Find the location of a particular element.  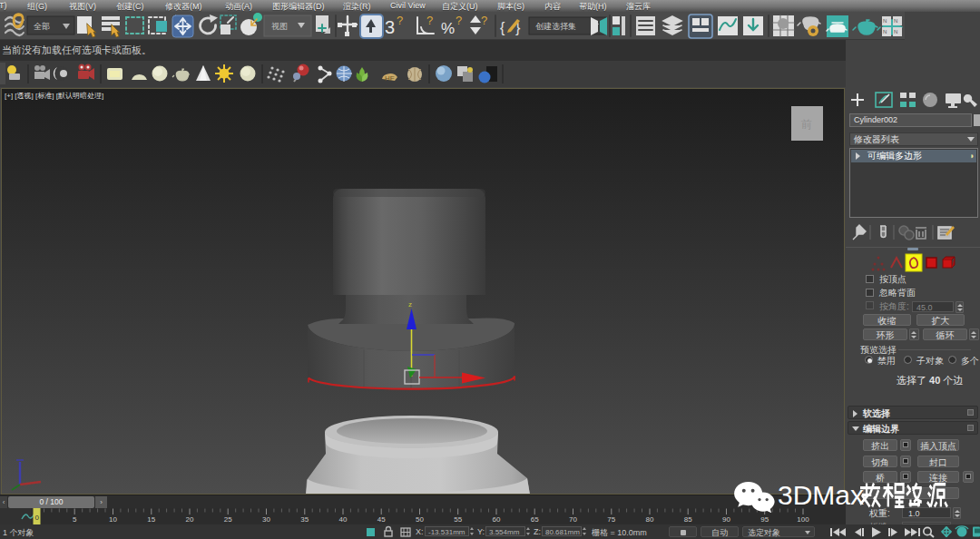

svg-text: 35 is located at coordinates (305, 519).